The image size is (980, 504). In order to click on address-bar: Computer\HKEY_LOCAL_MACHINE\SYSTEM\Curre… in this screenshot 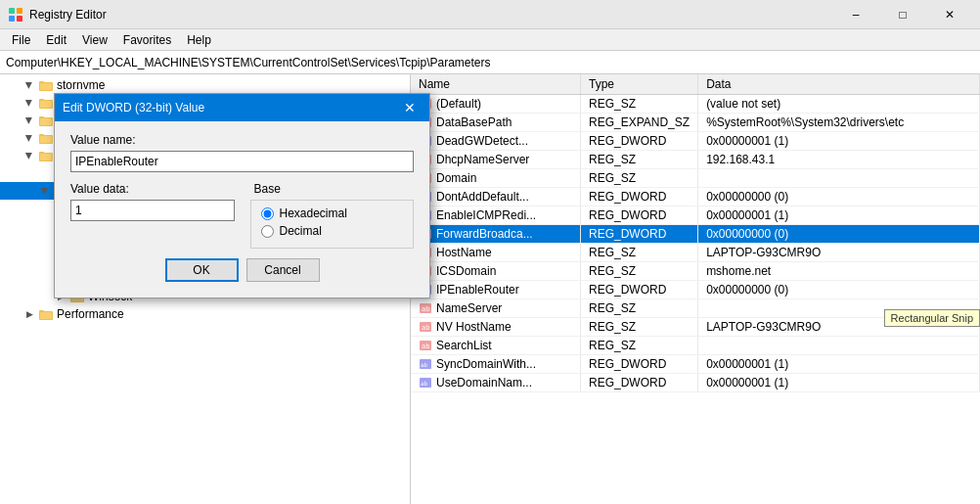, I will do `click(490, 63)`.